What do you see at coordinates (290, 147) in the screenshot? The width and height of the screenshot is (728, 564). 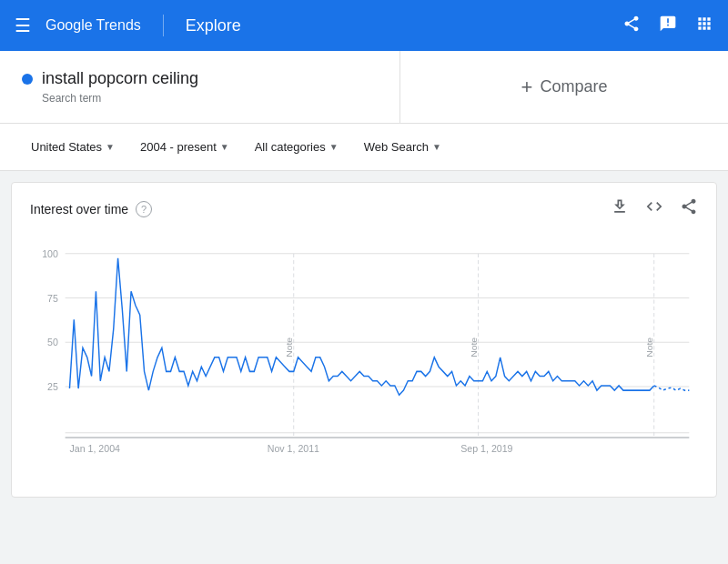 I see `category-label: All categories` at bounding box center [290, 147].